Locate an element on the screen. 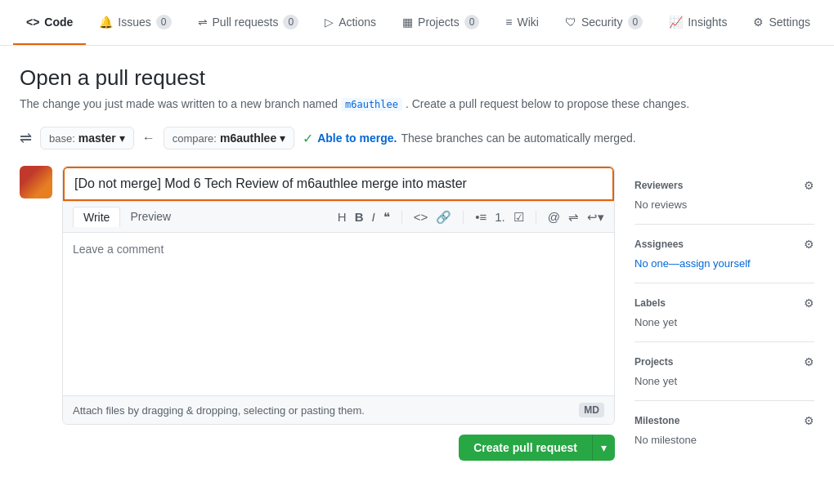  tab-pull-requests: ⇌ Pull requests 0 is located at coordinates (249, 23).